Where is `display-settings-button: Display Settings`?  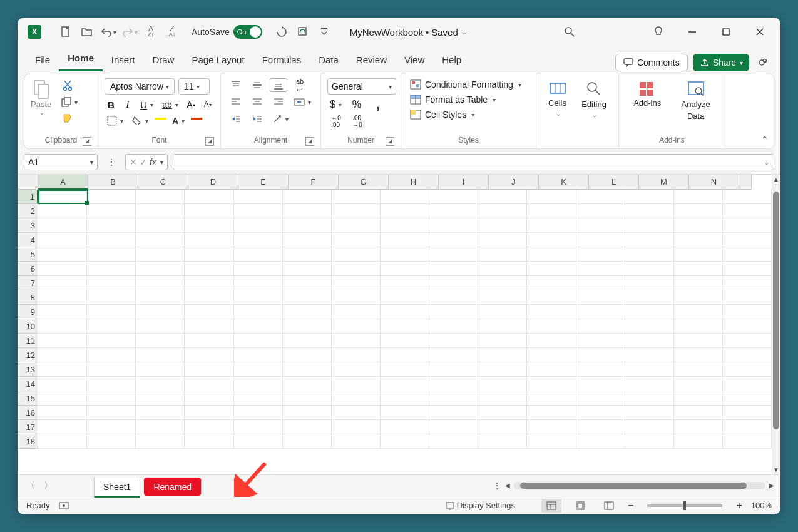
display-settings-button: Display Settings is located at coordinates (481, 506).